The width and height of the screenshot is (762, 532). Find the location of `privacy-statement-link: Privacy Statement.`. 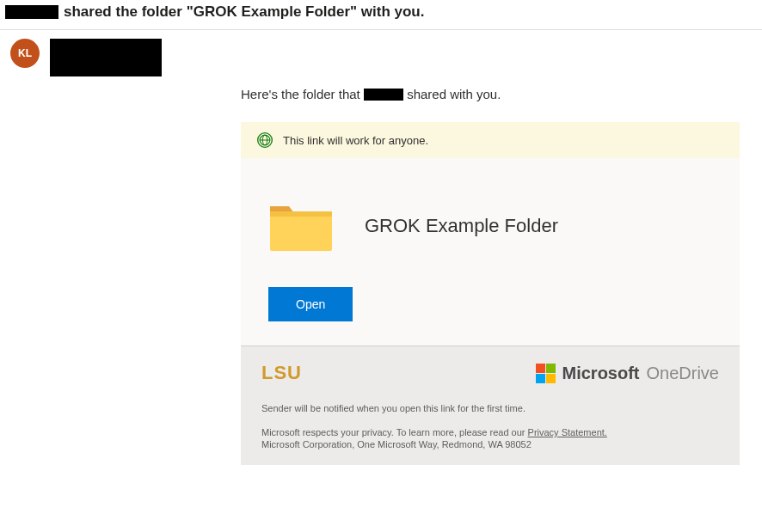

privacy-statement-link: Privacy Statement. is located at coordinates (568, 432).